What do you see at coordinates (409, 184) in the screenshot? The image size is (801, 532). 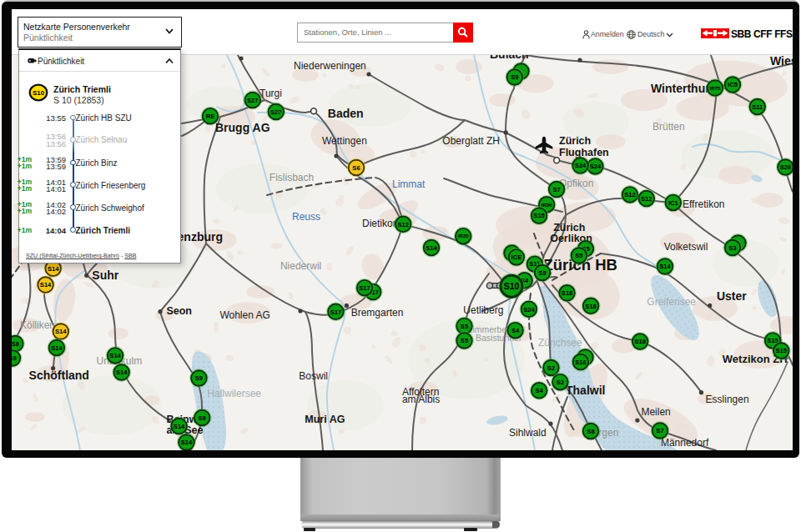 I see `svg-text: Limmat` at bounding box center [409, 184].